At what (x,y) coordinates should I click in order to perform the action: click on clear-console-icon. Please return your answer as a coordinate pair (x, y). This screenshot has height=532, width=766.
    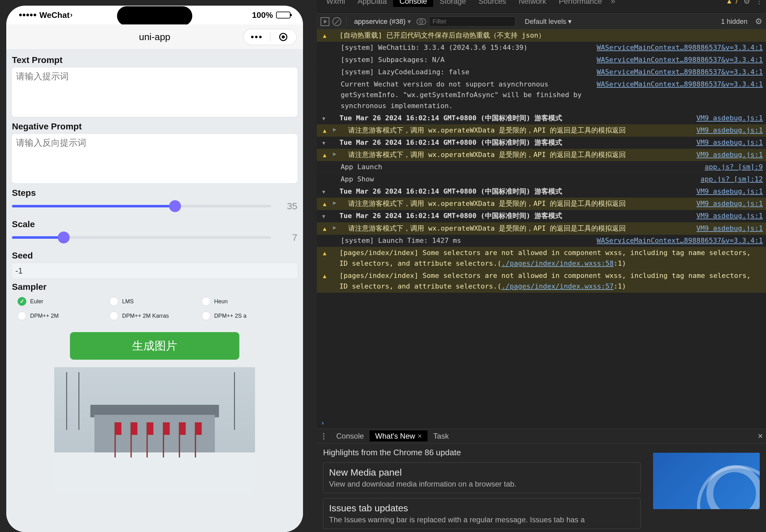
    Looking at the image, I should click on (337, 22).